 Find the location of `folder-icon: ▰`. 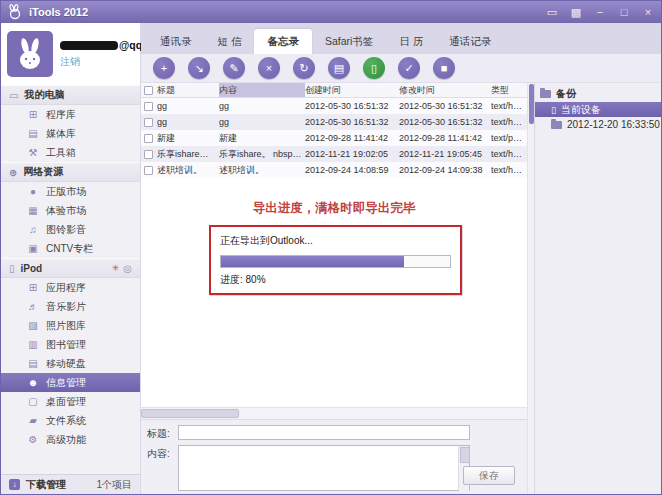

folder-icon: ▰ is located at coordinates (33, 420).